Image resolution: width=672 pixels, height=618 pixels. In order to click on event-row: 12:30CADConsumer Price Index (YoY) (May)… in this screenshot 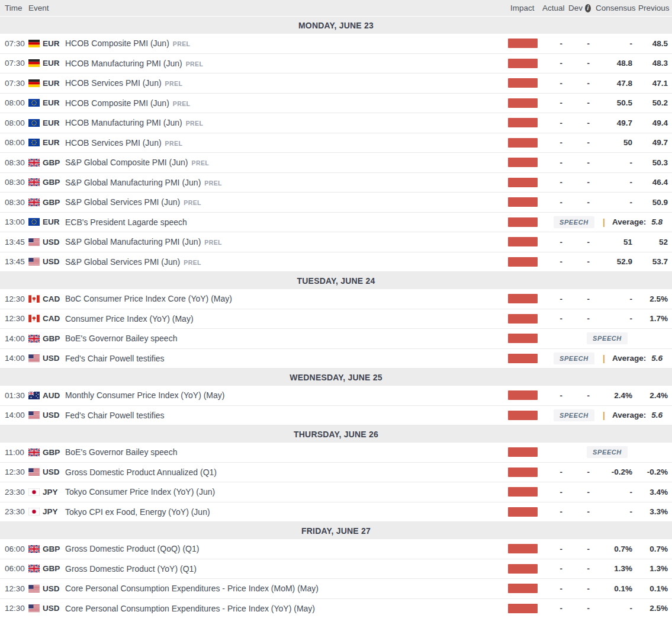, I will do `click(336, 319)`.